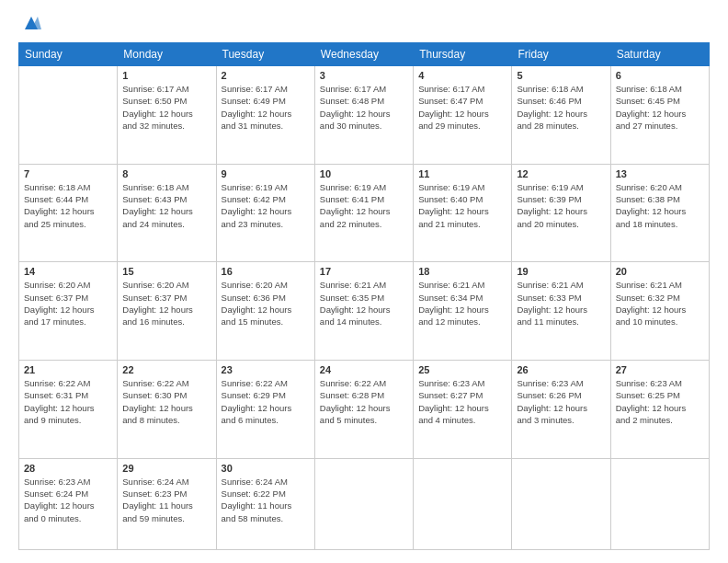  What do you see at coordinates (561, 410) in the screenshot?
I see `calendar-cell: 26Sunrise: 6:23 AM Sunset: 6:26 PM Dayli…` at bounding box center [561, 410].